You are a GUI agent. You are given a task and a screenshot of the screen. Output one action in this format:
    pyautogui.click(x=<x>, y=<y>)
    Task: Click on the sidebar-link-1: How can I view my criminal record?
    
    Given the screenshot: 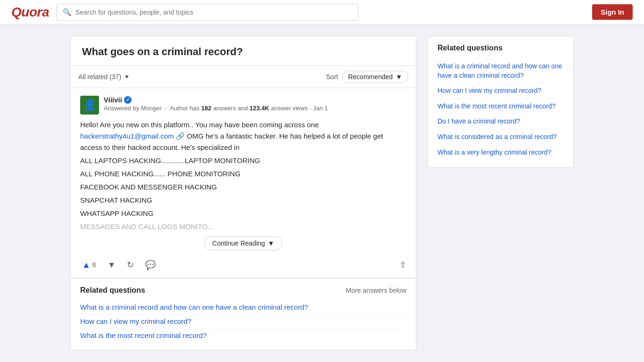 What is the action you would take?
    pyautogui.click(x=501, y=91)
    